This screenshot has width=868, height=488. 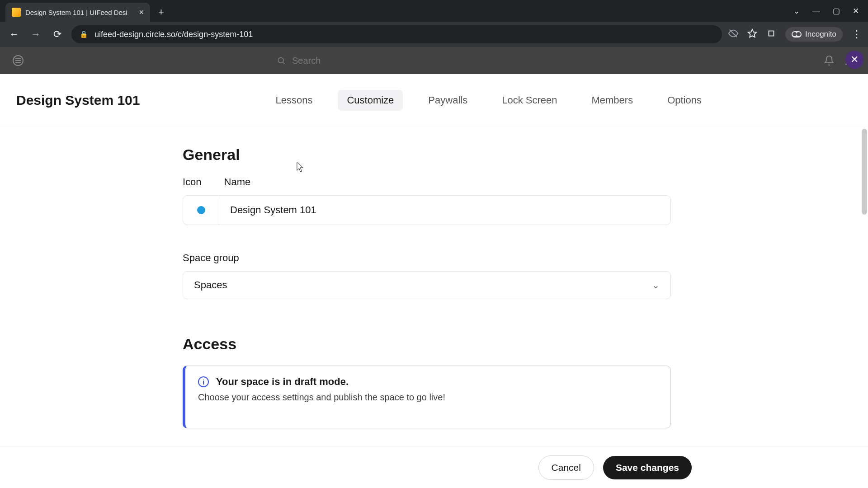 I want to click on space-icon, so click(x=201, y=210).